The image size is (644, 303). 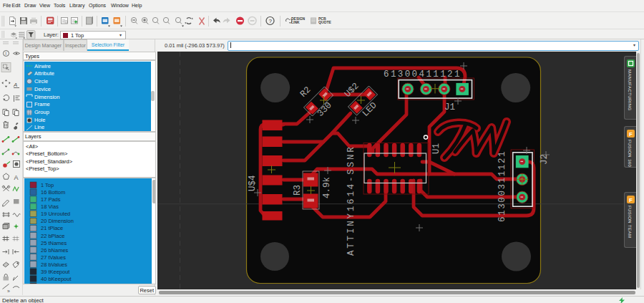 What do you see at coordinates (436, 149) in the screenshot?
I see `svg-text: U1` at bounding box center [436, 149].